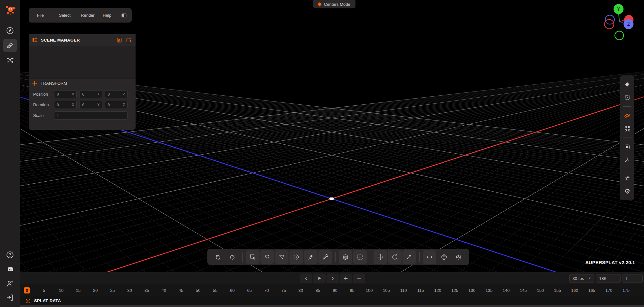 The image size is (644, 307). Describe the element at coordinates (627, 191) in the screenshot. I see `settings-button: ⚙` at that location.